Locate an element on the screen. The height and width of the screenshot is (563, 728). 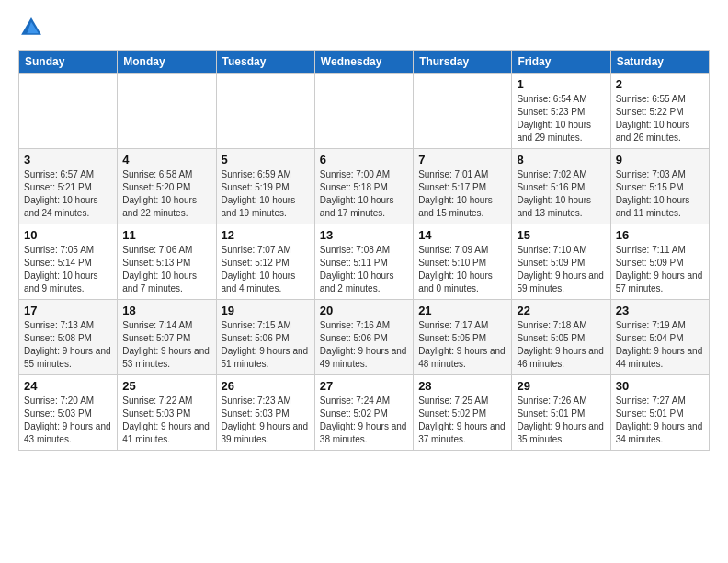
calendar-week-row: 10Sunrise: 7:05 AM Sunset: 5:14 PM Dayli… is located at coordinates (364, 262).